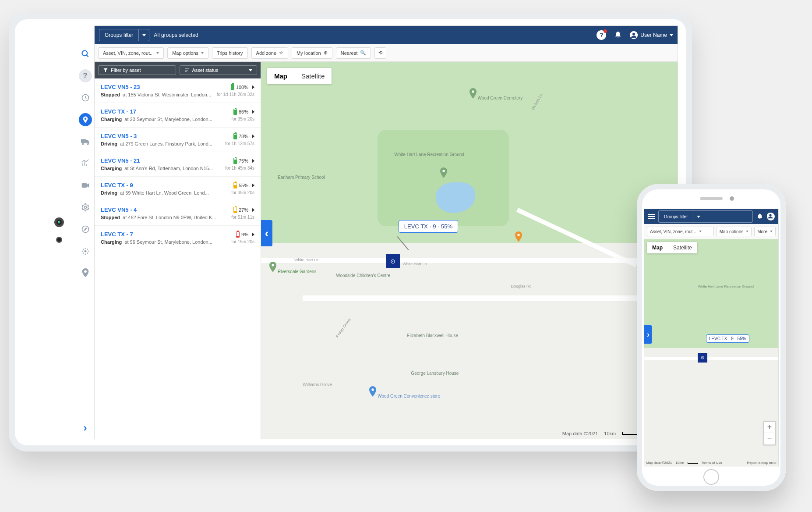  I want to click on sidebar-filter-bar: Filter by asset Asset status, so click(178, 70).